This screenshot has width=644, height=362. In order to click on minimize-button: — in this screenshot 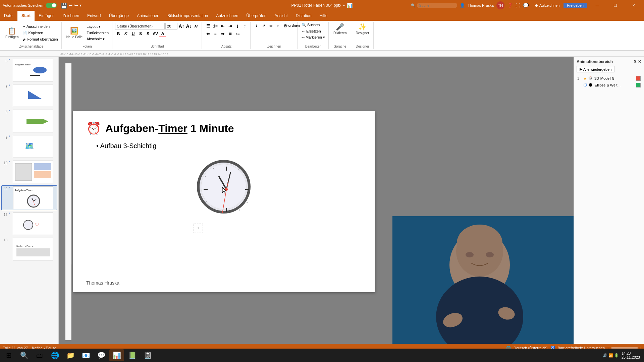, I will do `click(597, 5)`.